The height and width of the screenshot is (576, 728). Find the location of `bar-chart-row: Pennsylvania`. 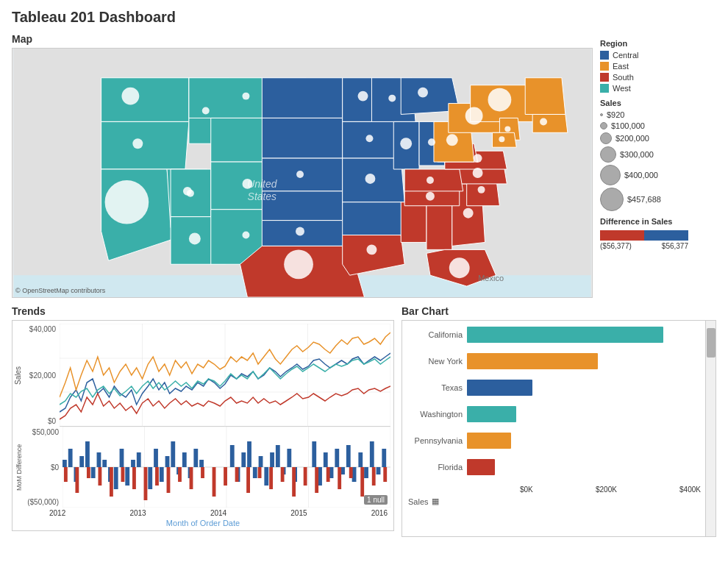

bar-chart-row: Pennsylvania is located at coordinates (554, 441).